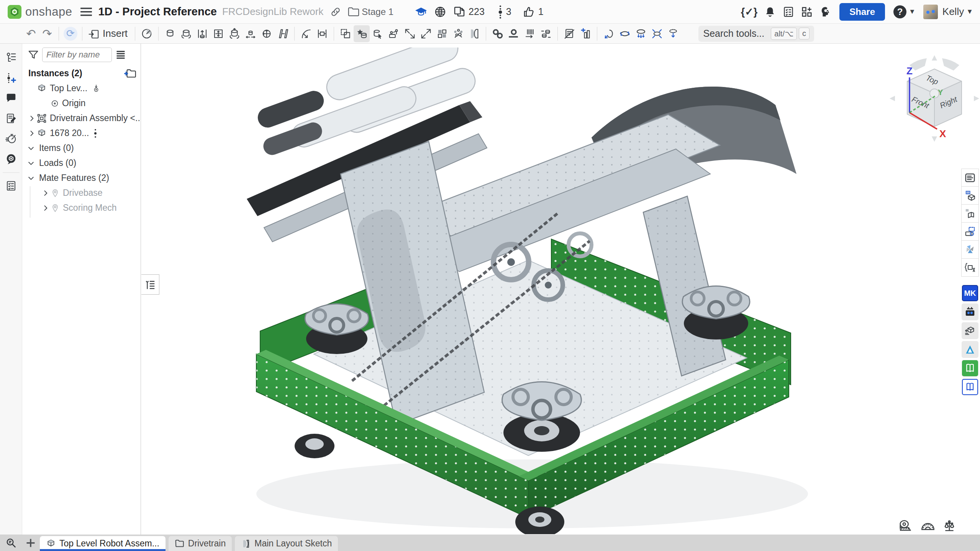  I want to click on create-folder-icon, so click(130, 74).